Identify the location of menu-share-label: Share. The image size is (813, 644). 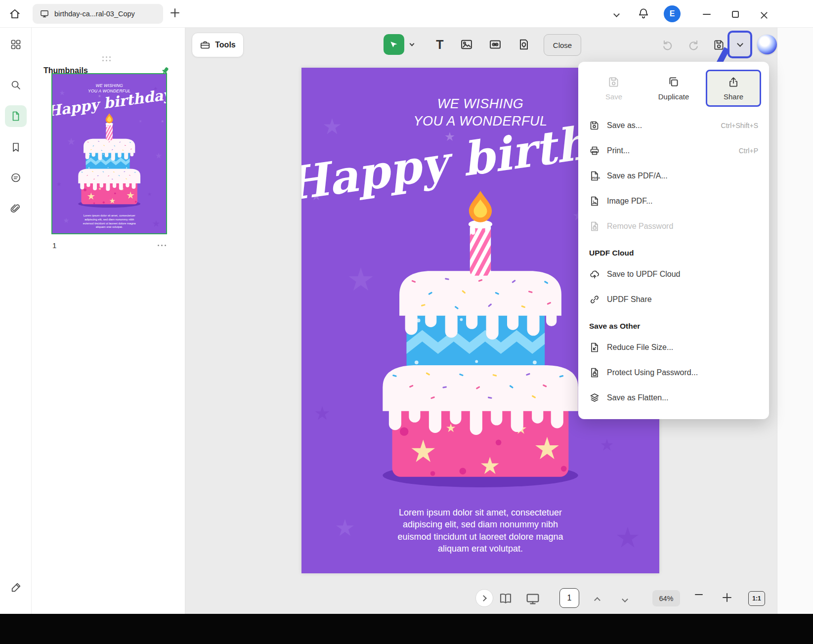
(733, 97).